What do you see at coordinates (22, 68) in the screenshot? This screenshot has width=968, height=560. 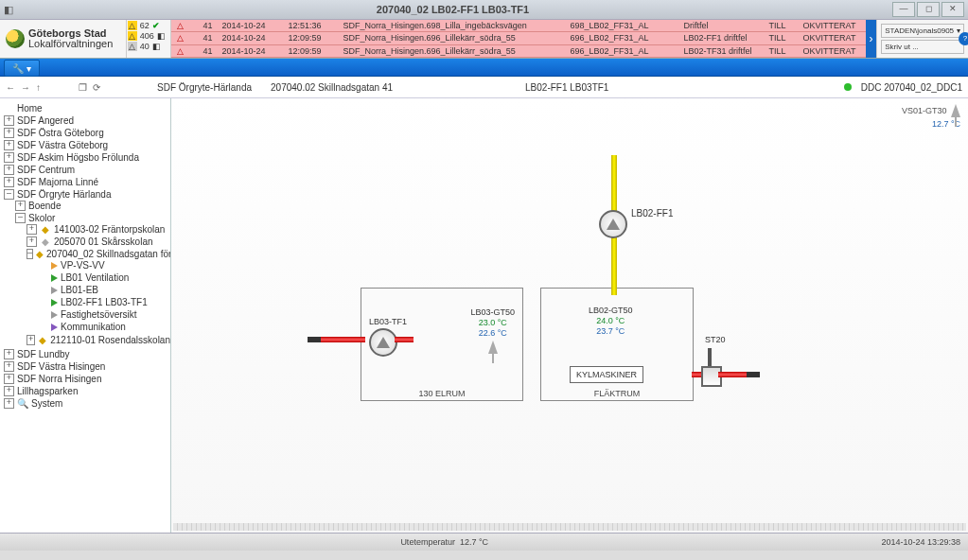 I see `tools-menu-button: 🔧 ▾` at bounding box center [22, 68].